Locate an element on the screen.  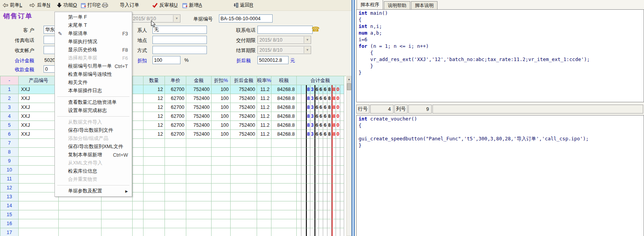
cell-price: 62700 is located at coordinates (176, 125).